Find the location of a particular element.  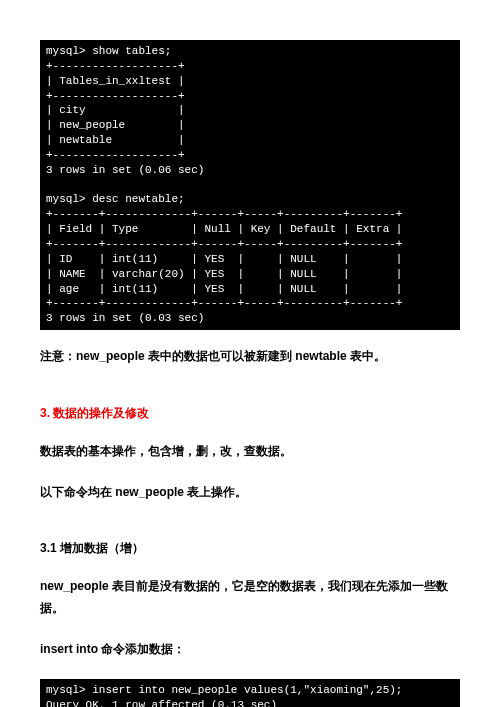

section-3-p2: 以下命令均在 new_people 表上操作。 is located at coordinates (250, 492).